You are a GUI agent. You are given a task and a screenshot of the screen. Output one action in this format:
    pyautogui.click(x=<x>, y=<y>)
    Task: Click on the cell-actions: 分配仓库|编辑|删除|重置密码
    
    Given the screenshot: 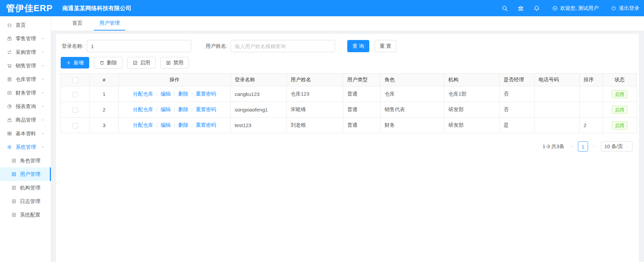 What is the action you would take?
    pyautogui.click(x=175, y=94)
    